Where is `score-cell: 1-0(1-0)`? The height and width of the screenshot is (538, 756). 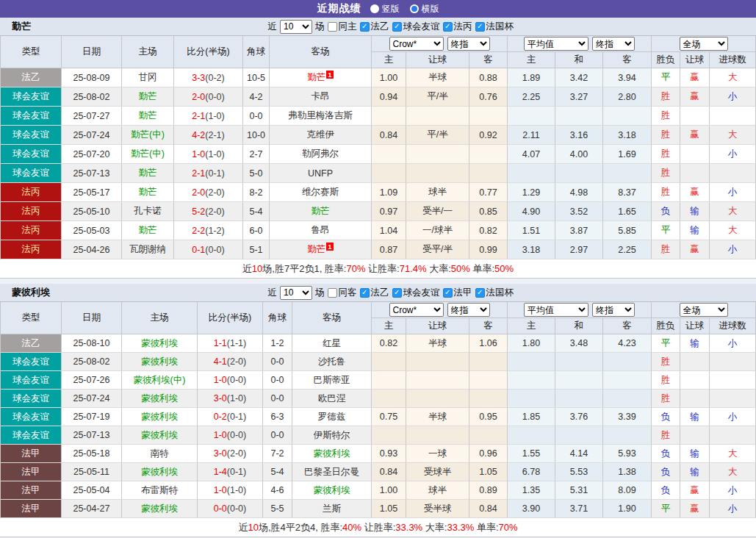 score-cell: 1-0(1-0) is located at coordinates (209, 154).